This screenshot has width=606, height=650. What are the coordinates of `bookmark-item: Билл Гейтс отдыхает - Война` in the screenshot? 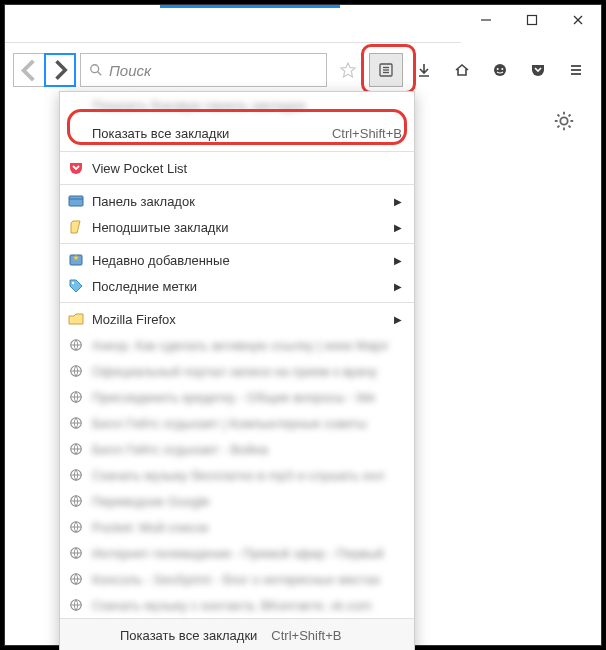 It's located at (237, 449).